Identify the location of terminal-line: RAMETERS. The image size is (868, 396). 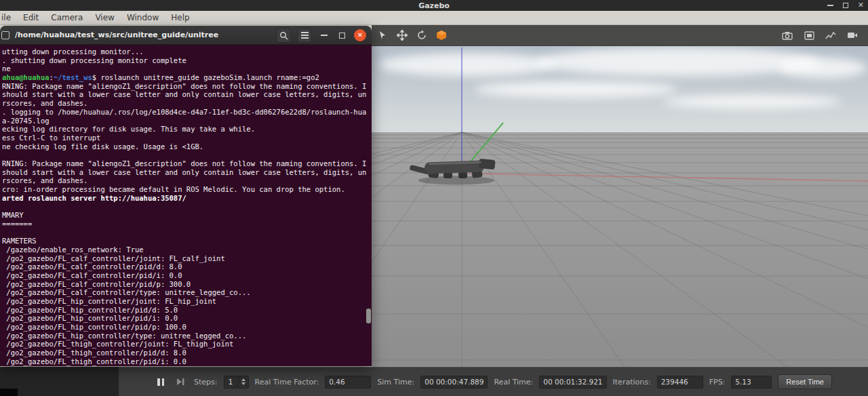
(187, 241).